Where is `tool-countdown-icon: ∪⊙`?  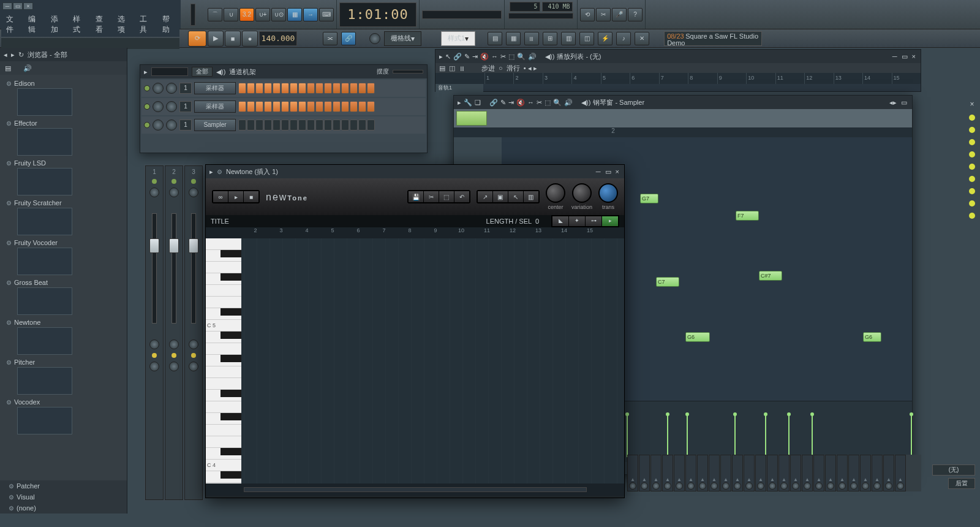 tool-countdown-icon: ∪⊙ is located at coordinates (279, 15).